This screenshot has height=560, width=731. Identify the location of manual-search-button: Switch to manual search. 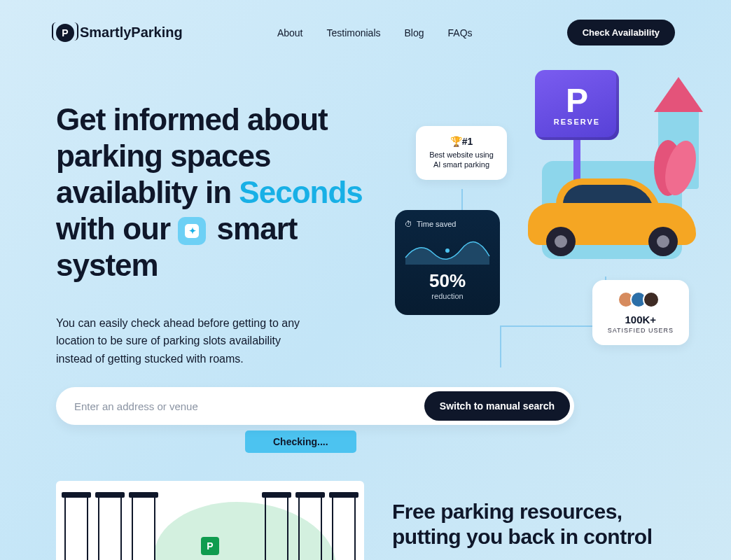
(497, 406).